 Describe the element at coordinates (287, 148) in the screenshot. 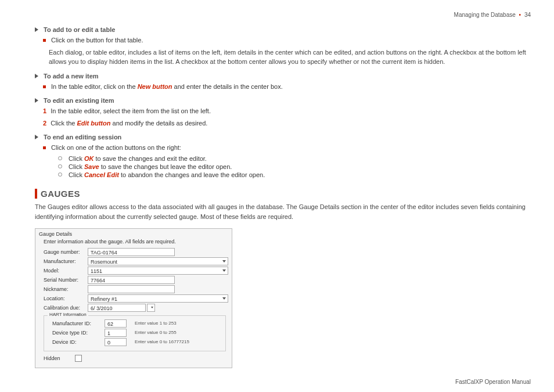

I see `bullet-item: Click on one of the action buttons on th…` at that location.